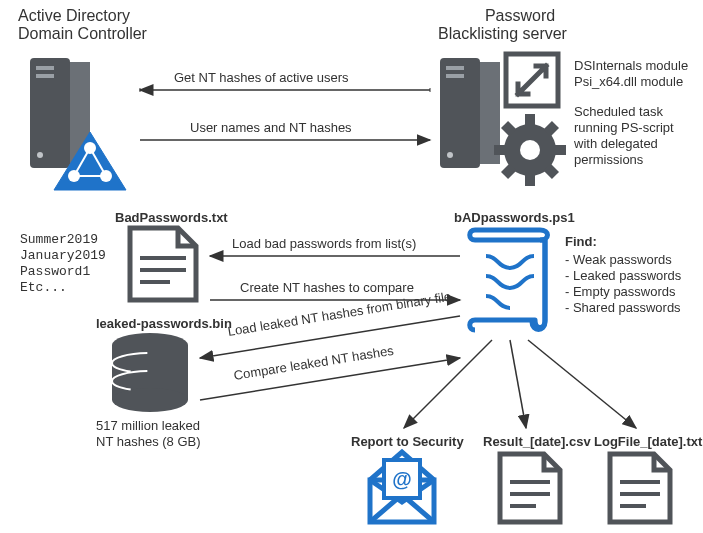 This screenshot has height=533, width=703. What do you see at coordinates (330, 379) in the screenshot?
I see `arrow-compareleaked` at bounding box center [330, 379].